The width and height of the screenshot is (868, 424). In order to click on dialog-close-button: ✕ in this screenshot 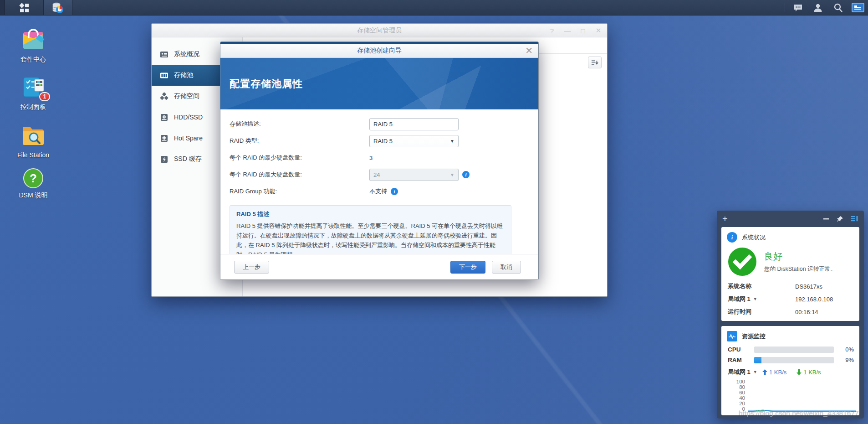, I will do `click(529, 51)`.